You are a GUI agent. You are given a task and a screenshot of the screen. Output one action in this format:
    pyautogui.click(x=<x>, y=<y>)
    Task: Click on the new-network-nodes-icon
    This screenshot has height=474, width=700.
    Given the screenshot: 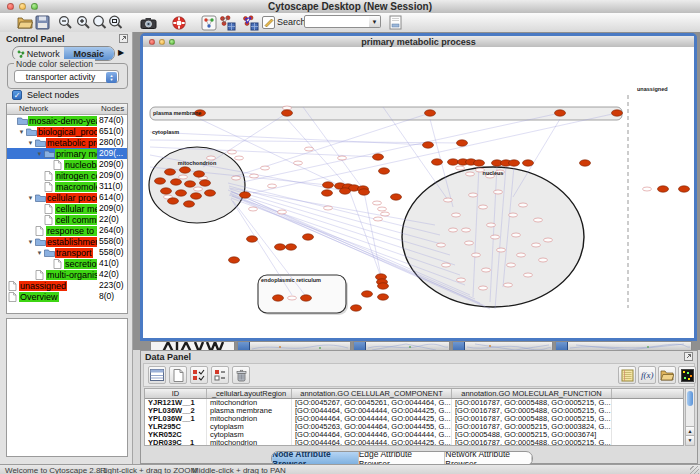 What is the action you would take?
    pyautogui.click(x=228, y=22)
    